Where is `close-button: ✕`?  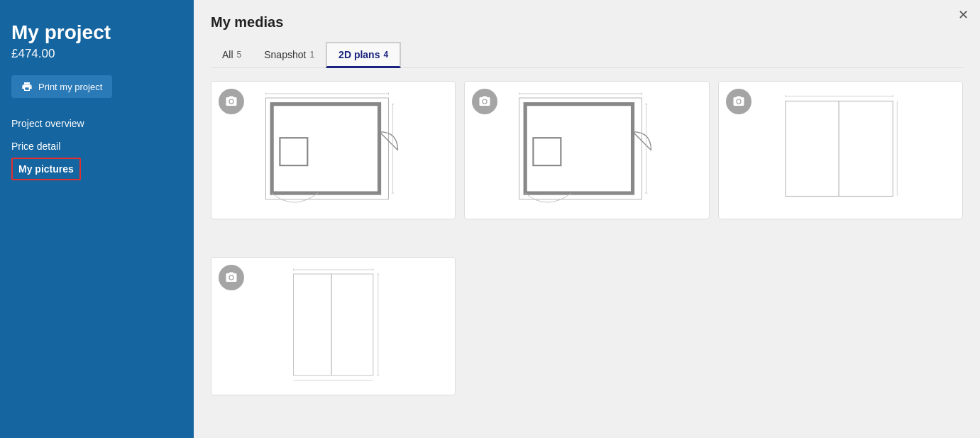
close-button: ✕ is located at coordinates (964, 15).